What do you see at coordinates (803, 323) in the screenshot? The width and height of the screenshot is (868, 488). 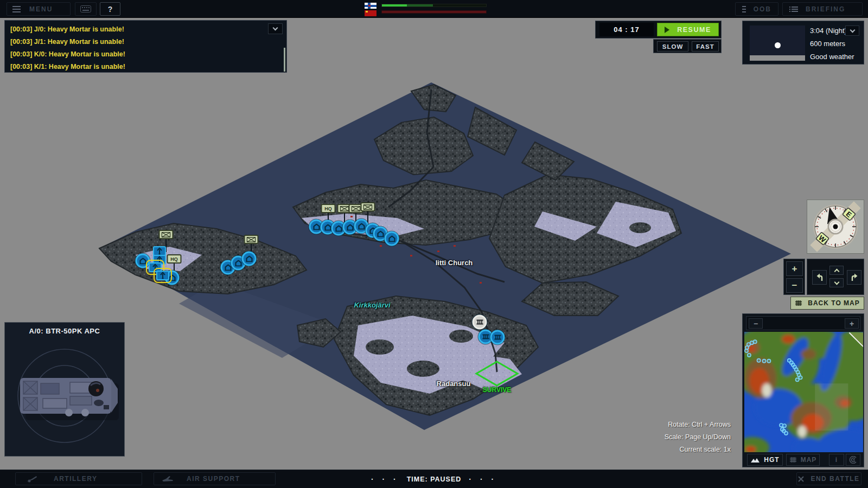 I see `minimap-zoom-bar: − +` at bounding box center [803, 323].